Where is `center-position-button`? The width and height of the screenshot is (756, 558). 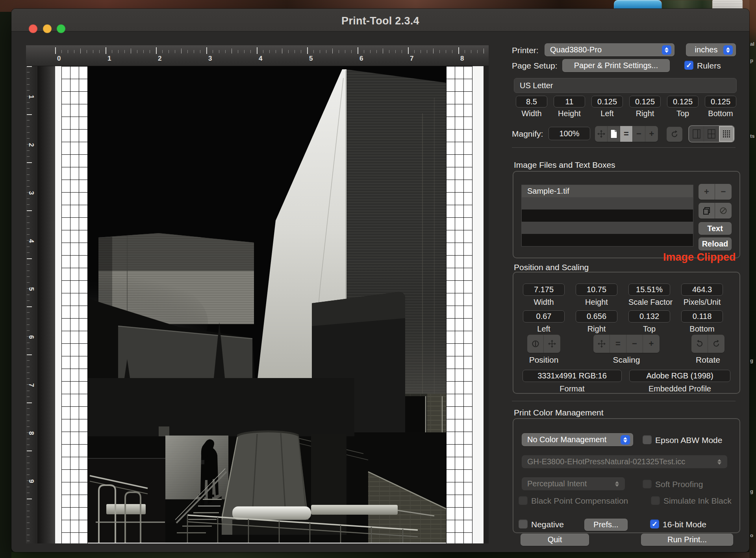
center-position-button is located at coordinates (536, 344).